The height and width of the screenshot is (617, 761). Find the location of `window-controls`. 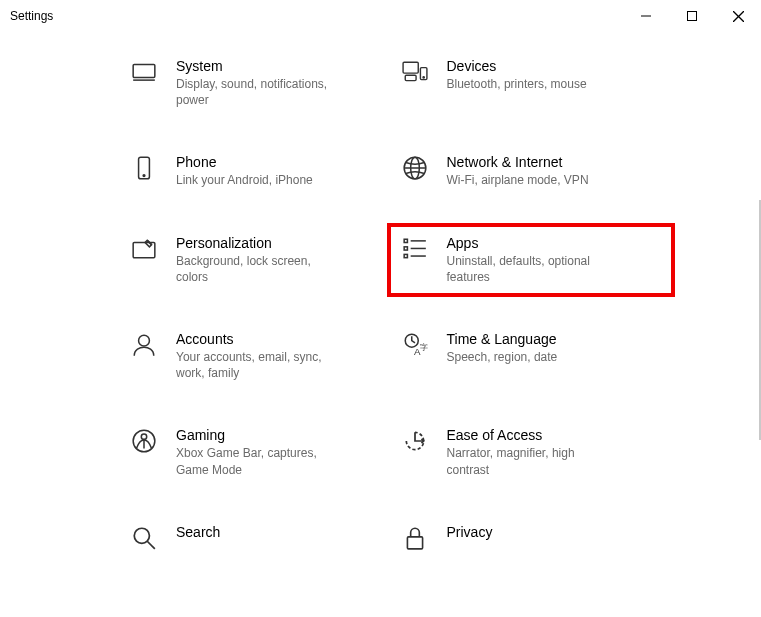

window-controls is located at coordinates (692, 16).